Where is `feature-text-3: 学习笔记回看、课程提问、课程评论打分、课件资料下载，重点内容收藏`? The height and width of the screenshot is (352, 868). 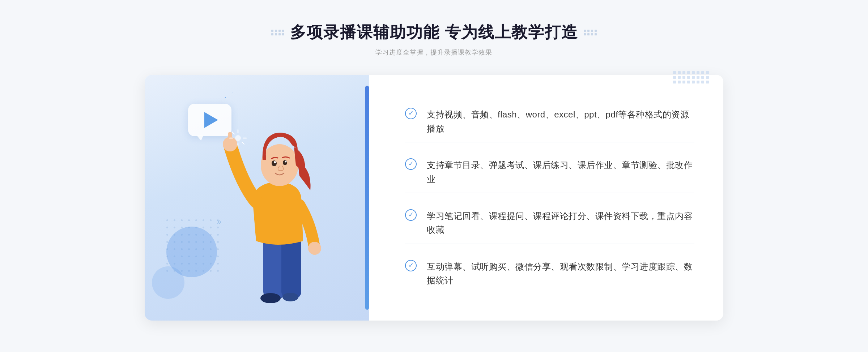 feature-text-3: 学习笔记回看、课程提问、课程评论打分、课件资料下载，重点内容收藏 is located at coordinates (561, 223).